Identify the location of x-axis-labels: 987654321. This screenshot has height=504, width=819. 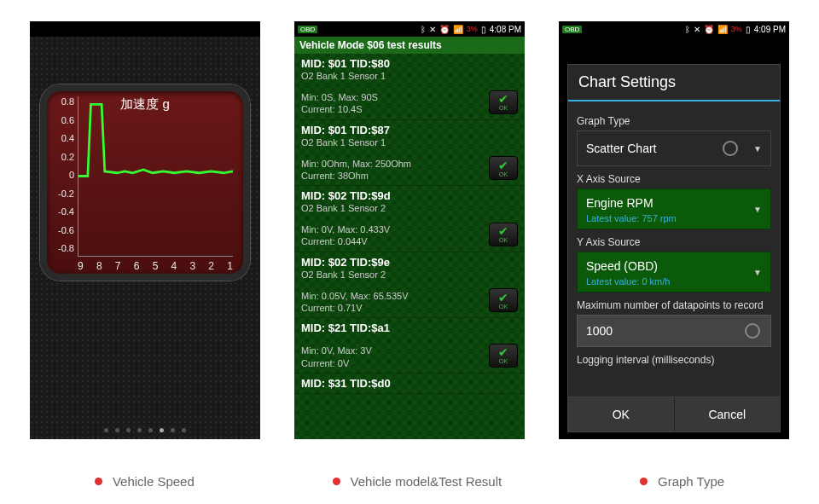
(155, 266).